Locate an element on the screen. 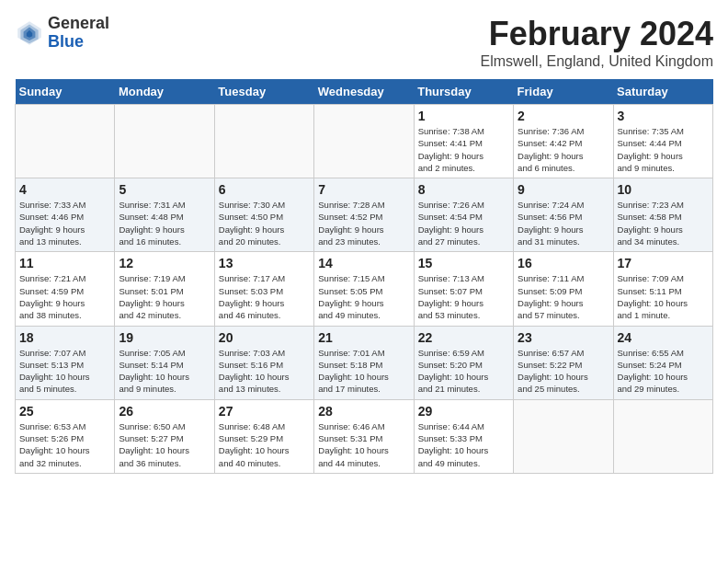  day-info: Sunrise: 6:55 AM Sunset: 5:24 PM Dayligh… is located at coordinates (664, 372).